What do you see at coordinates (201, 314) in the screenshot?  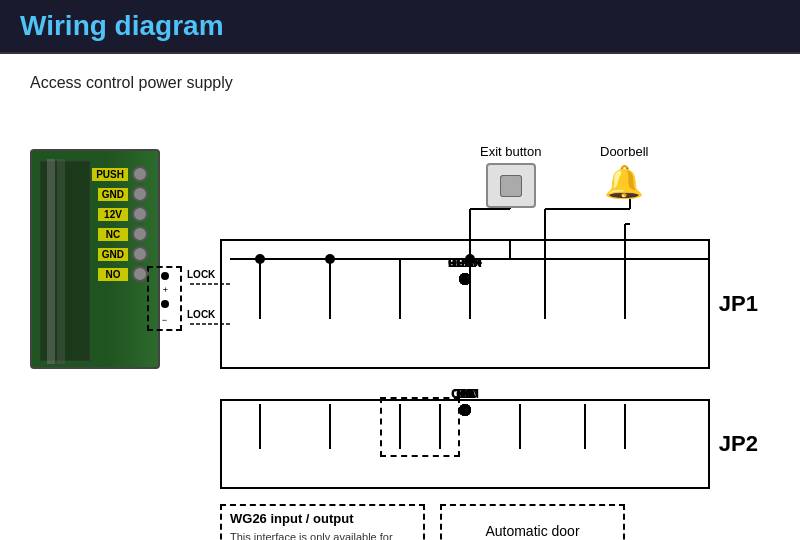 I see `lock-label-bottom: LOCK` at bounding box center [201, 314].